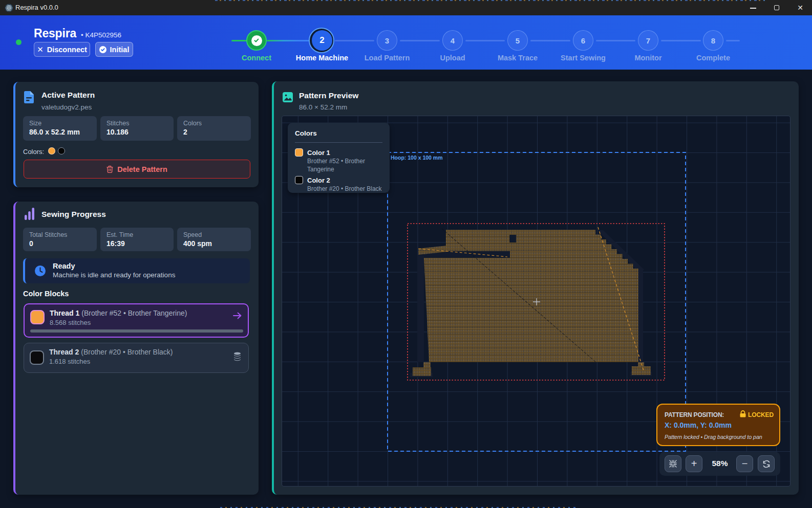 This screenshot has height=508, width=812. Describe the element at coordinates (417, 158) in the screenshot. I see `svg-text: Hoop: 100 x 100 mm` at that location.